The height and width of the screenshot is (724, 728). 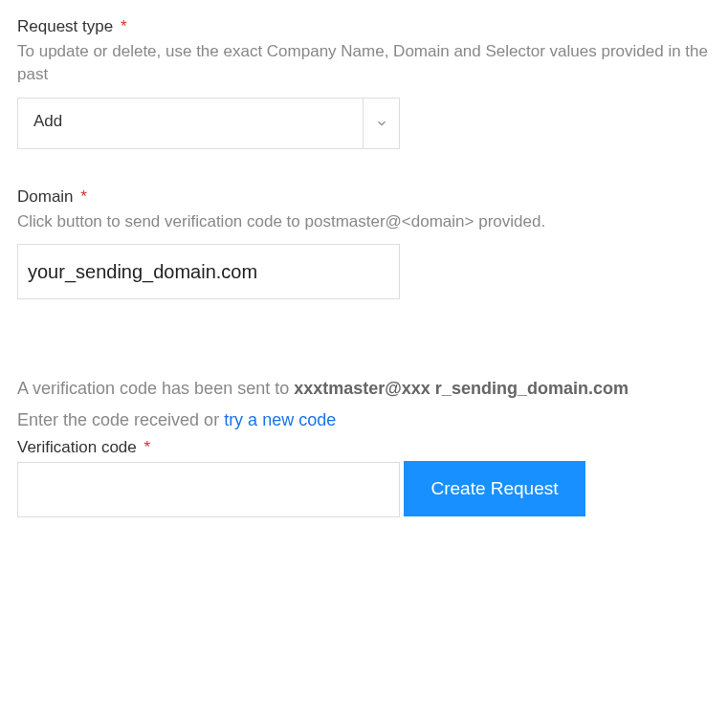 What do you see at coordinates (364, 222) in the screenshot?
I see `domain-hint: Click button to send verification code t…` at bounding box center [364, 222].